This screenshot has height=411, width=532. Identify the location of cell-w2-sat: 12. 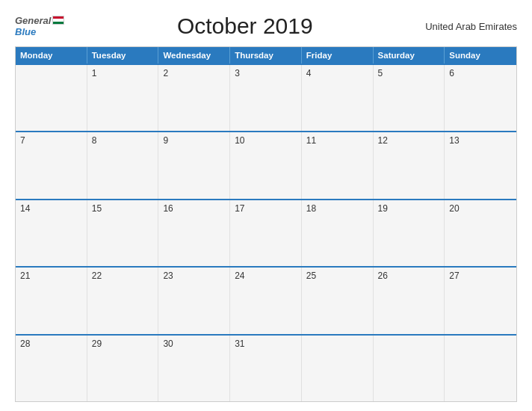
(409, 165).